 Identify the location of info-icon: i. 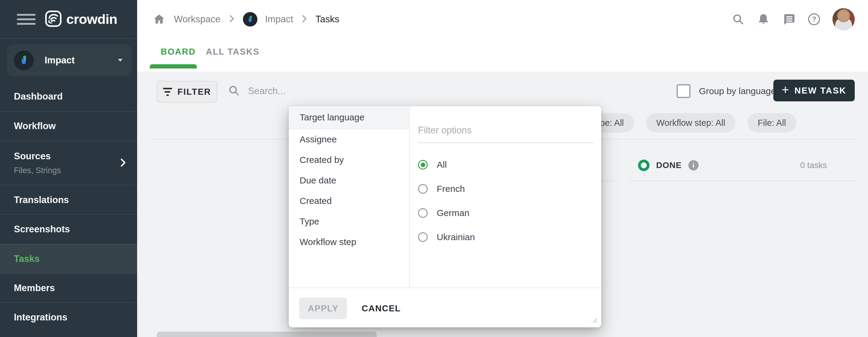
(693, 165).